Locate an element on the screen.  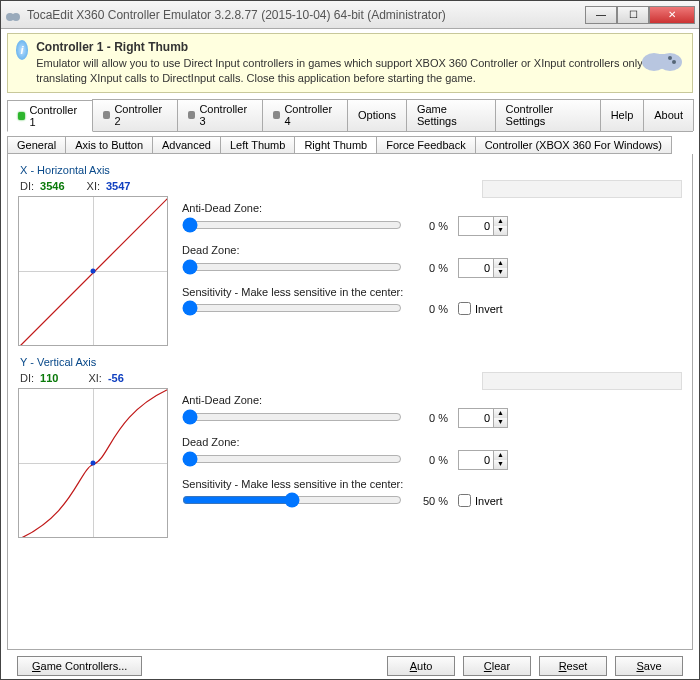
subtab-advanced: Advanced is located at coordinates (186, 145).